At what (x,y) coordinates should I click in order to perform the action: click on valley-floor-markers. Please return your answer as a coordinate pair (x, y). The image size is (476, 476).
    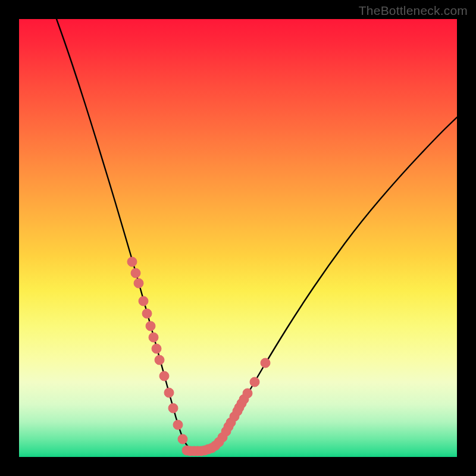
    Looking at the image, I should click on (203, 446).